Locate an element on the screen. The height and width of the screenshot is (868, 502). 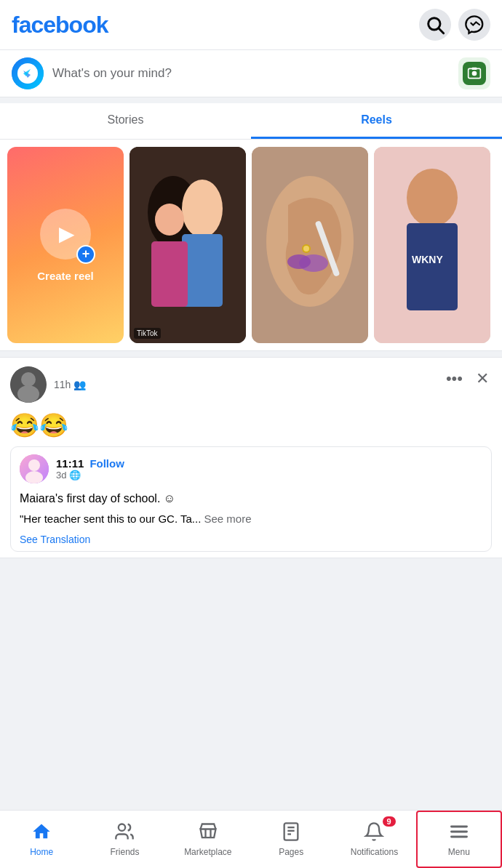
play-icon: ▶ is located at coordinates (67, 234).